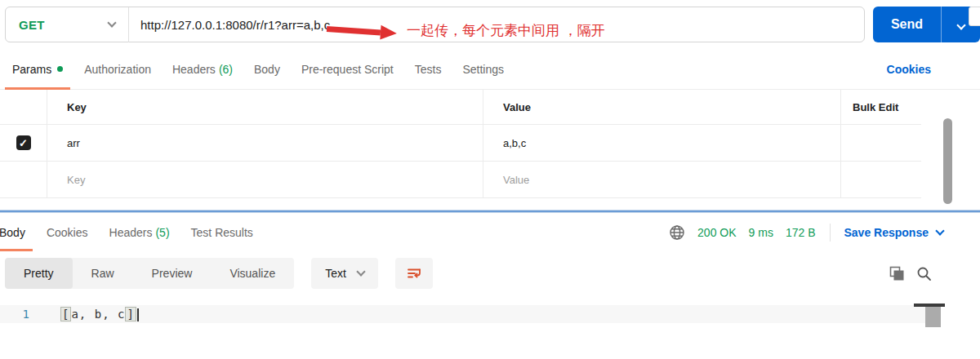  What do you see at coordinates (131, 314) in the screenshot?
I see `bracket-close: ]` at bounding box center [131, 314].